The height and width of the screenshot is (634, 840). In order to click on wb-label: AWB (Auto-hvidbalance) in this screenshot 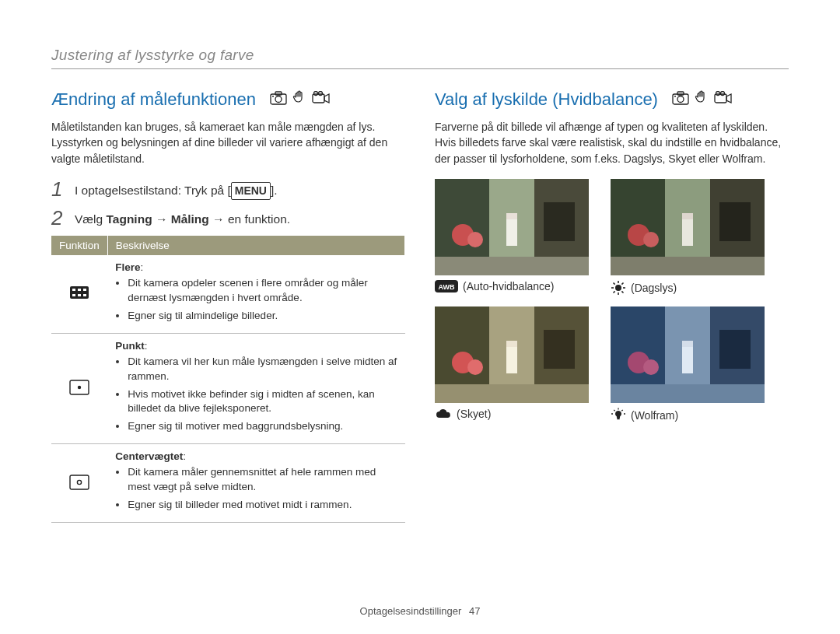, I will do `click(512, 286)`.